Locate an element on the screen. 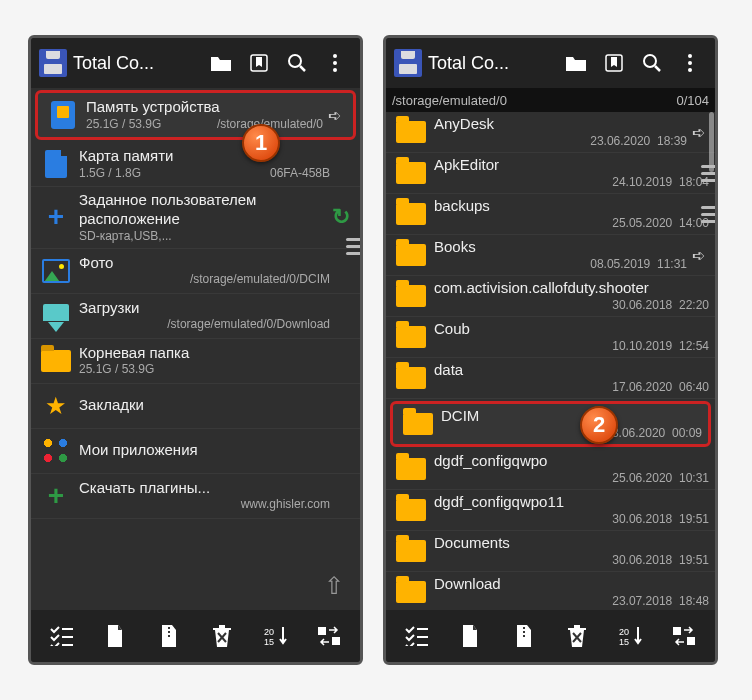  toolbar: Total Co... is located at coordinates (550, 63).